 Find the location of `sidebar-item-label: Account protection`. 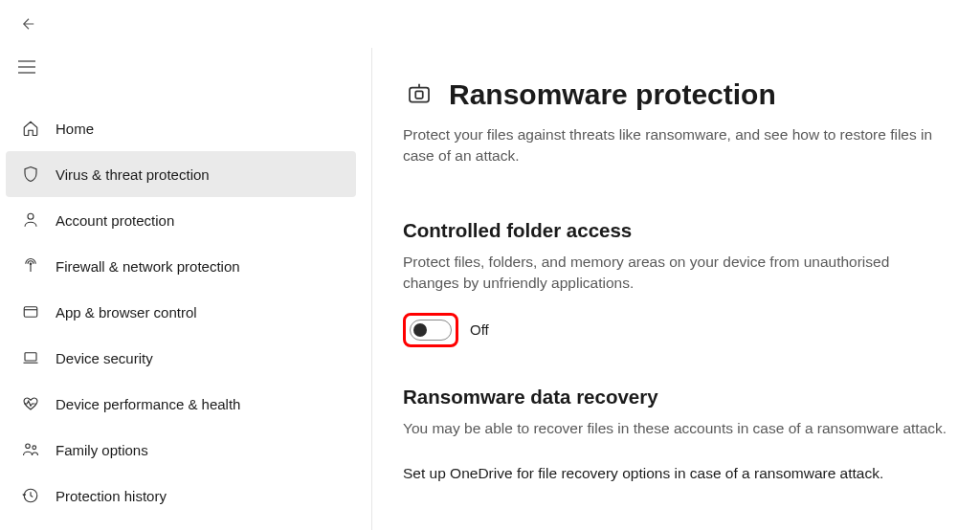

sidebar-item-label: Account protection is located at coordinates (115, 220).